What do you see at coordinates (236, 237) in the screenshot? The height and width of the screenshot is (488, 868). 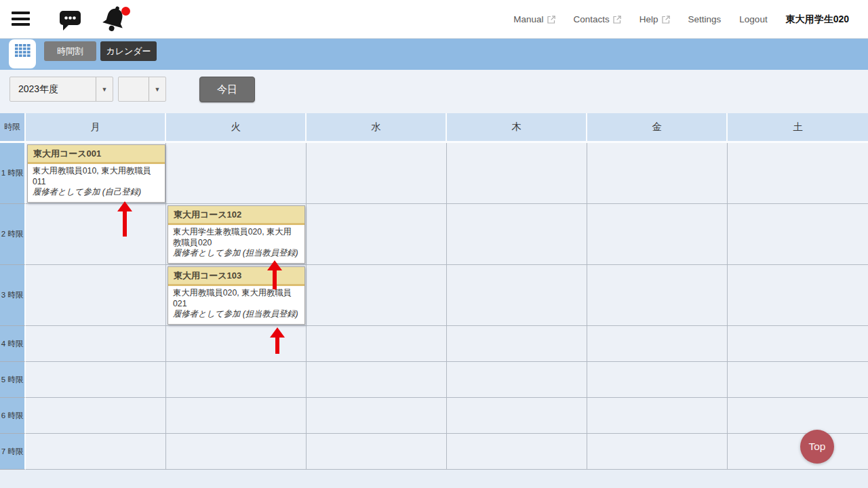 I see `course-members: 東大用学生兼教職員020, 東大用教職員020` at bounding box center [236, 237].